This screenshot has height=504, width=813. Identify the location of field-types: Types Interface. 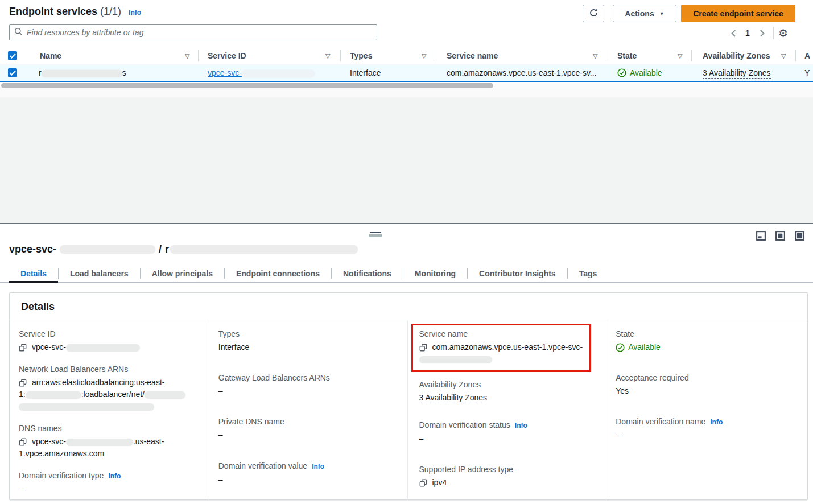
(308, 341).